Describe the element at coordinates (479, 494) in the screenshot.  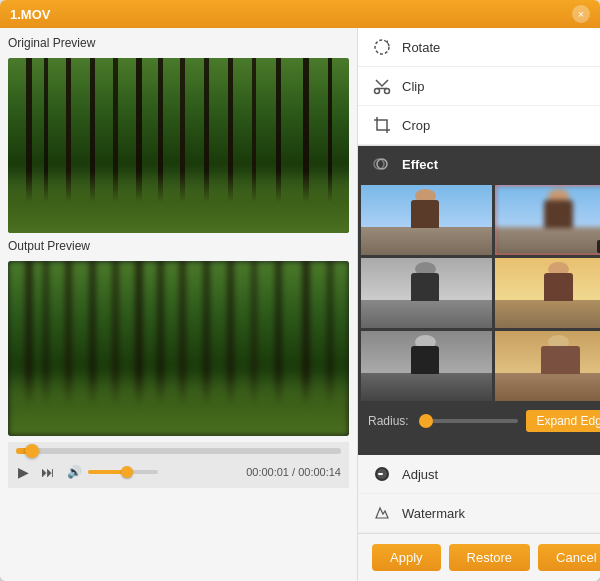
I see `bottom-tools: Adjust Watermark` at that location.